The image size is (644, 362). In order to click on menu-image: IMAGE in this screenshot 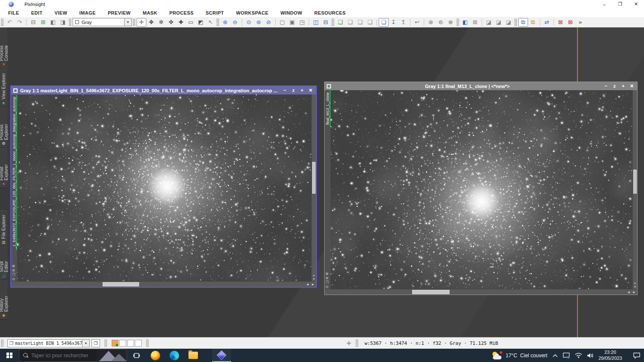, I will do `click(88, 13)`.